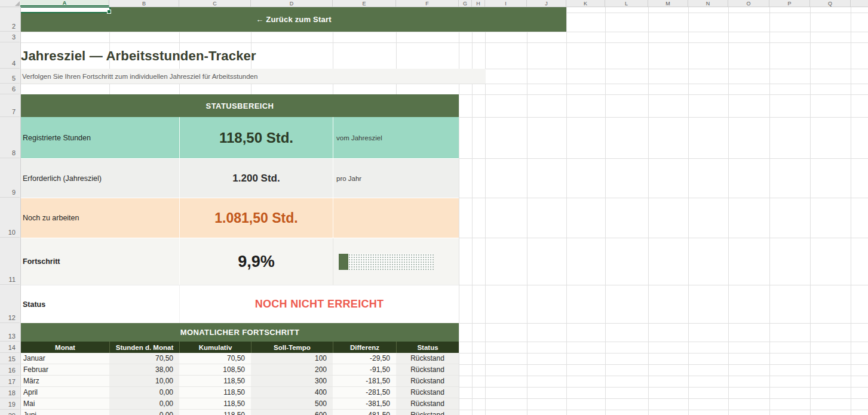 The image size is (868, 415). What do you see at coordinates (215, 348) in the screenshot?
I see `col-header-kumulativ: Kumulativ` at bounding box center [215, 348].